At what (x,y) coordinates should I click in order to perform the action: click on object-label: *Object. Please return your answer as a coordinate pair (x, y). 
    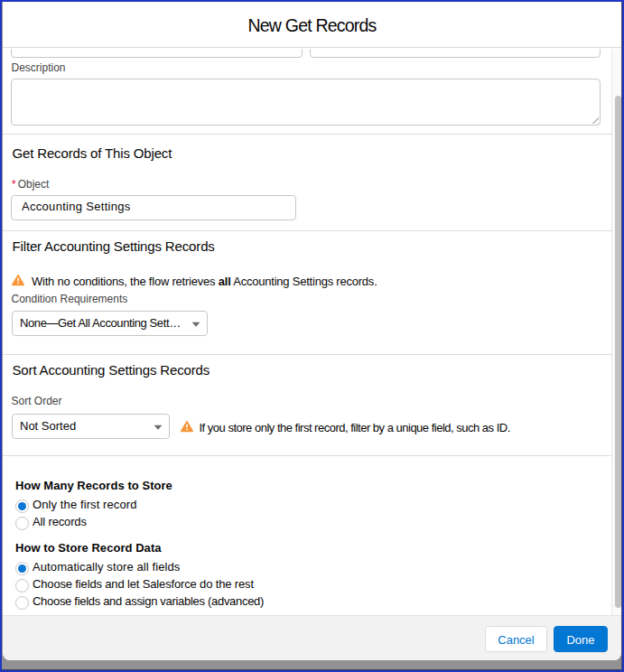
    Looking at the image, I should click on (31, 184).